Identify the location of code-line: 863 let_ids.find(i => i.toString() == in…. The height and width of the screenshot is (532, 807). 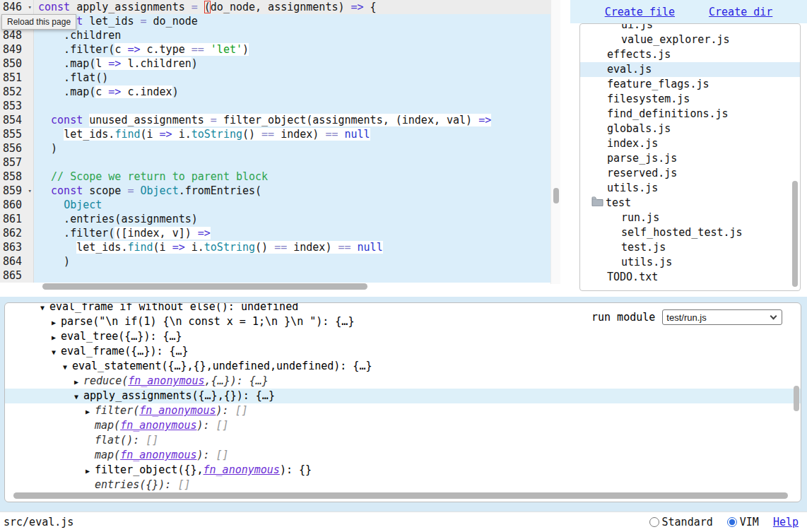
(276, 247).